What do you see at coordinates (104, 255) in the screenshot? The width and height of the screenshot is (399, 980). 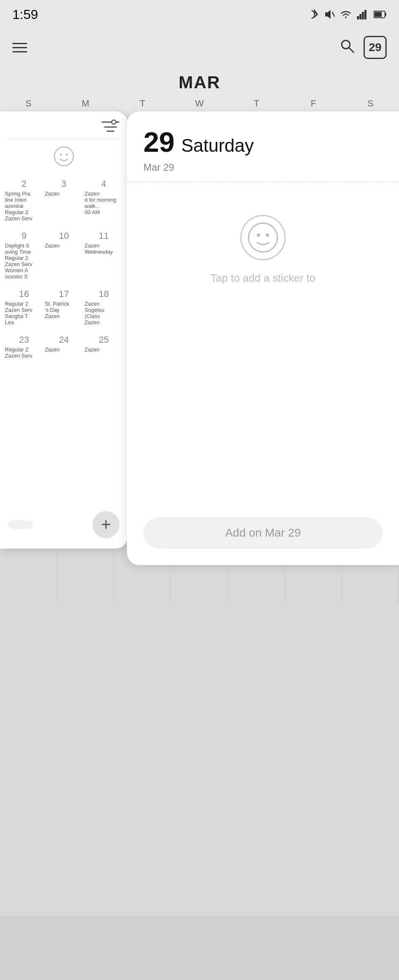 I see `overlay-day-11: 11 Zazen Wednesday` at bounding box center [104, 255].